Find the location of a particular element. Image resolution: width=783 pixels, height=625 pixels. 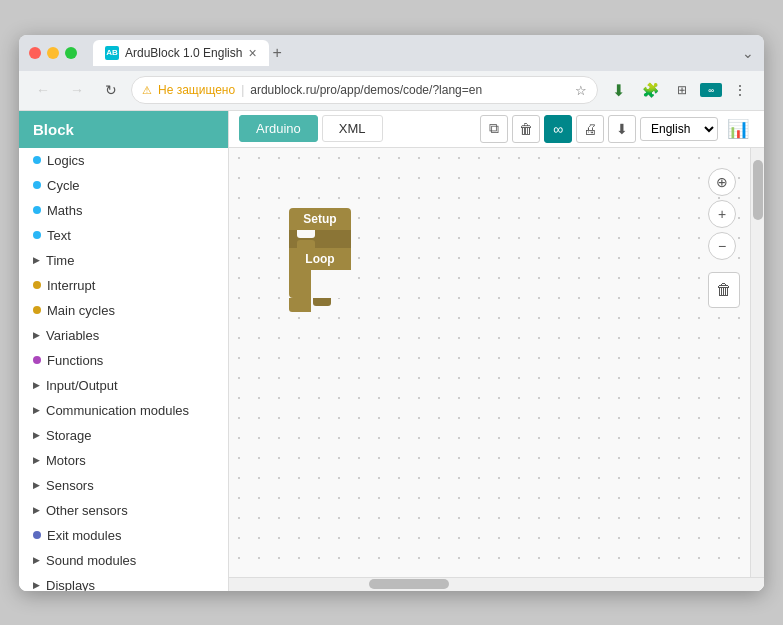

back-button: ← is located at coordinates (43, 90).